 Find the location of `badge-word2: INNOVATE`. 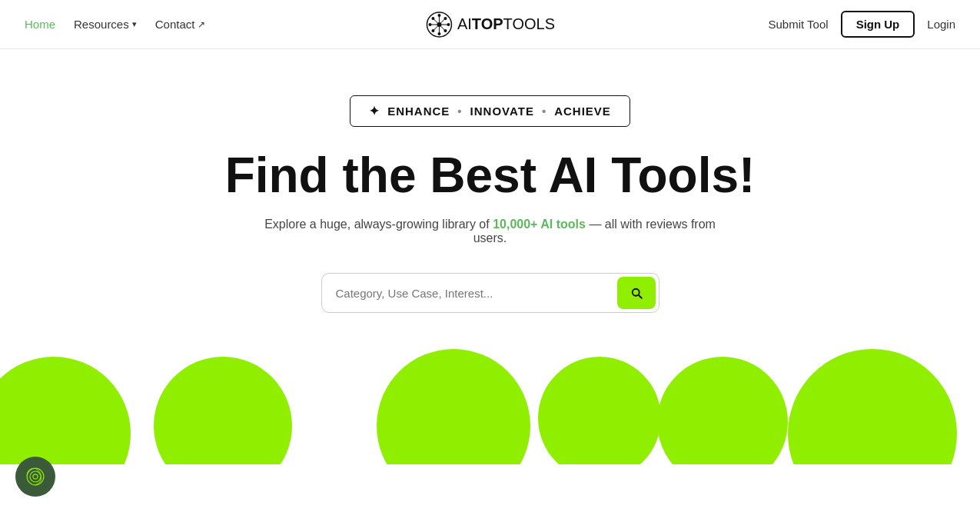

badge-word2: INNOVATE is located at coordinates (503, 111).